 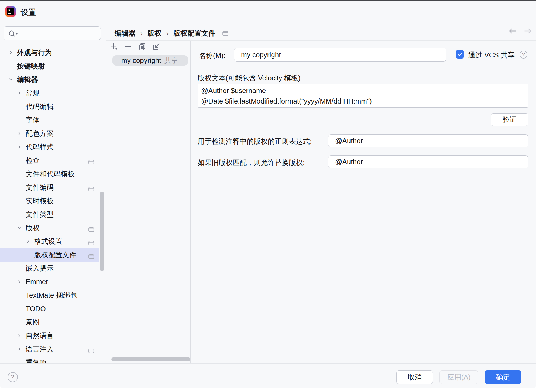 What do you see at coordinates (524, 54) in the screenshot?
I see `vcs-help-icon: ?` at bounding box center [524, 54].